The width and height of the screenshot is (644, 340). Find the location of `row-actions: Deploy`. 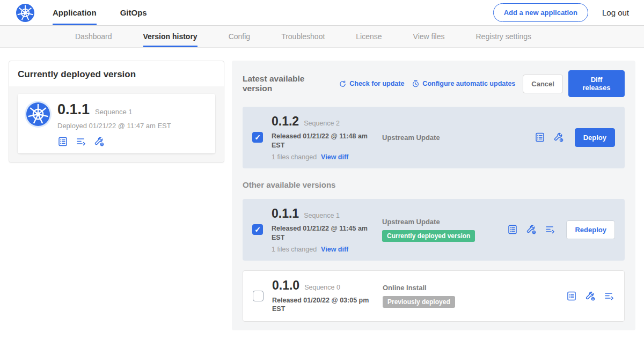

row-actions: Deploy is located at coordinates (575, 137).